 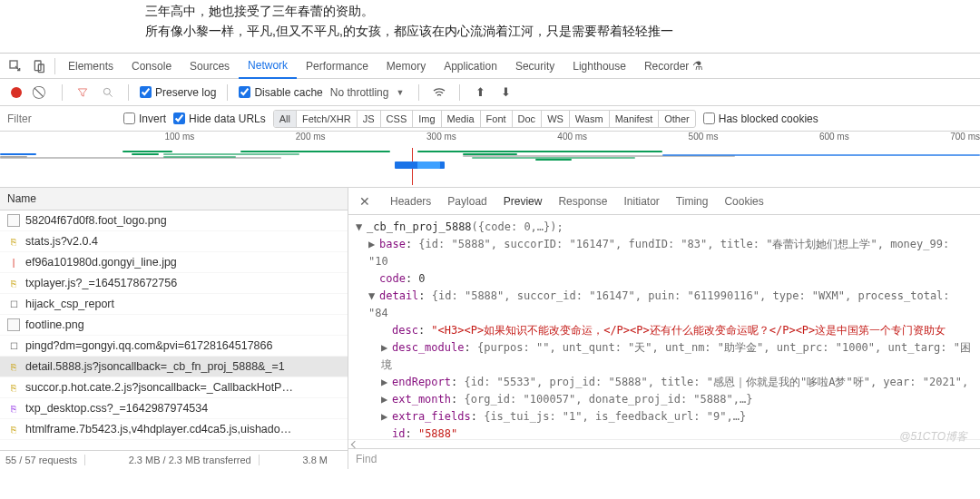 What do you see at coordinates (369, 93) in the screenshot?
I see `throttling-select: No throttling▼` at bounding box center [369, 93].